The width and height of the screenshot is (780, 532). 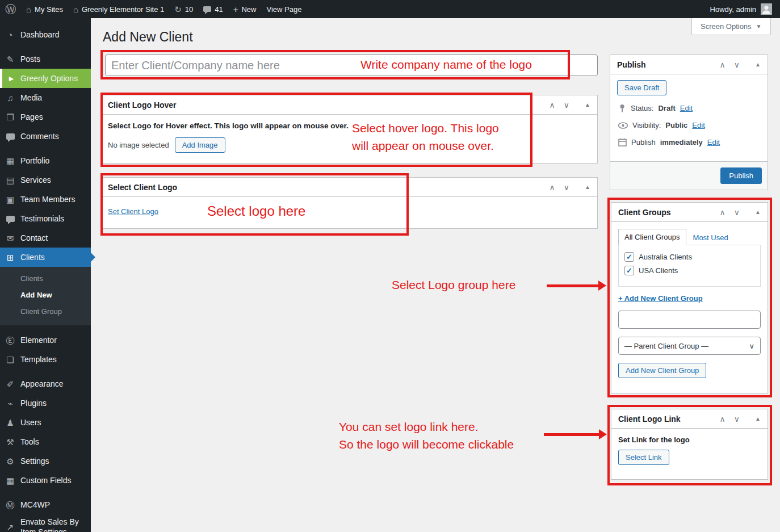 What do you see at coordinates (10, 238) in the screenshot?
I see `envelope-icon: ✉` at bounding box center [10, 238].